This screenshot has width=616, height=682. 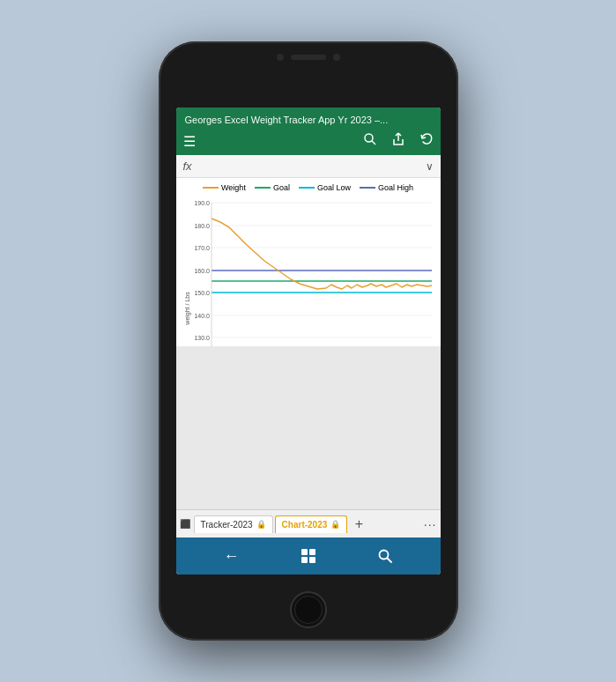 I want to click on menu-icon: ☰, so click(x=189, y=141).